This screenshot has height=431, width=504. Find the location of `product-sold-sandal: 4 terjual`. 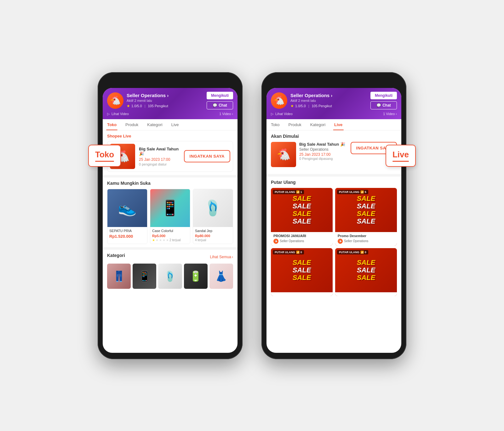

product-sold-sandal: 4 terjual is located at coordinates (213, 240).